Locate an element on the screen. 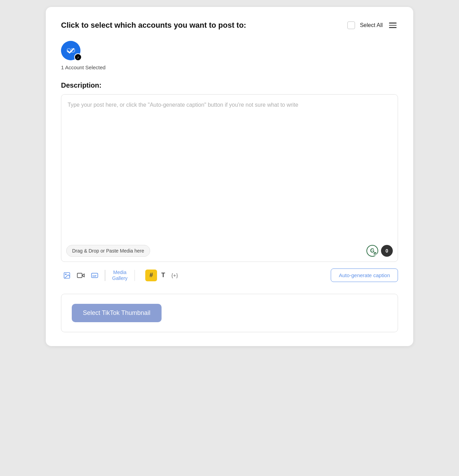 This screenshot has height=476, width=459. grammarly-button: G is located at coordinates (372, 251).